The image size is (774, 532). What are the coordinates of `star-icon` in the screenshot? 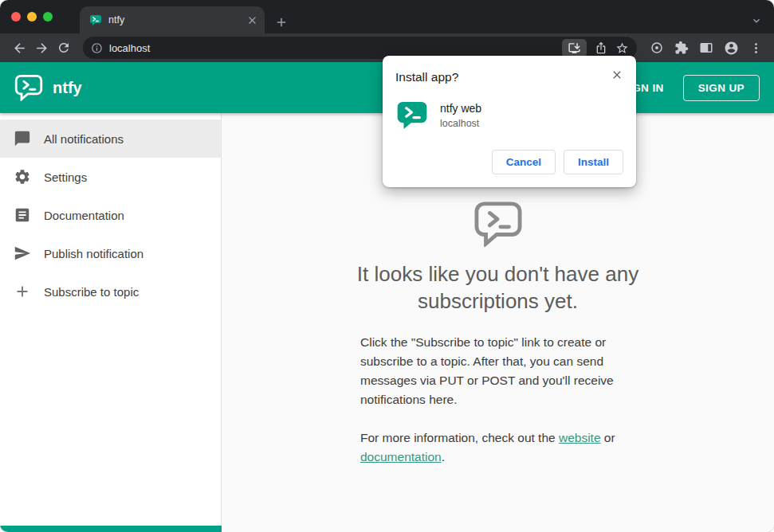 It's located at (622, 48).